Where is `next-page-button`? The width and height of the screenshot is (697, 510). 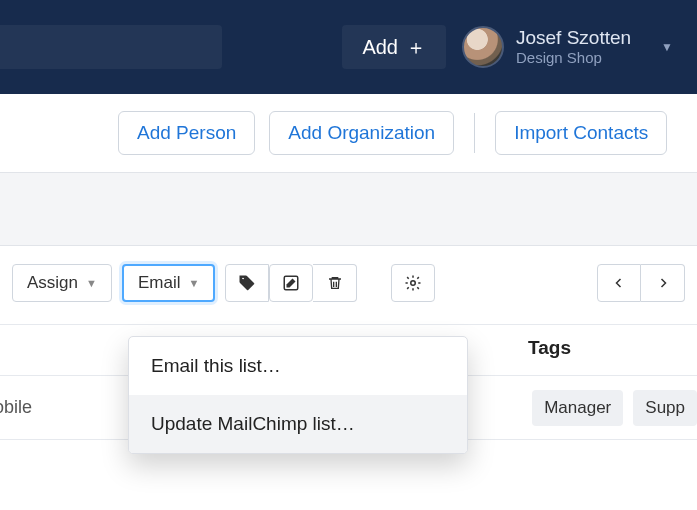 next-page-button is located at coordinates (663, 283).